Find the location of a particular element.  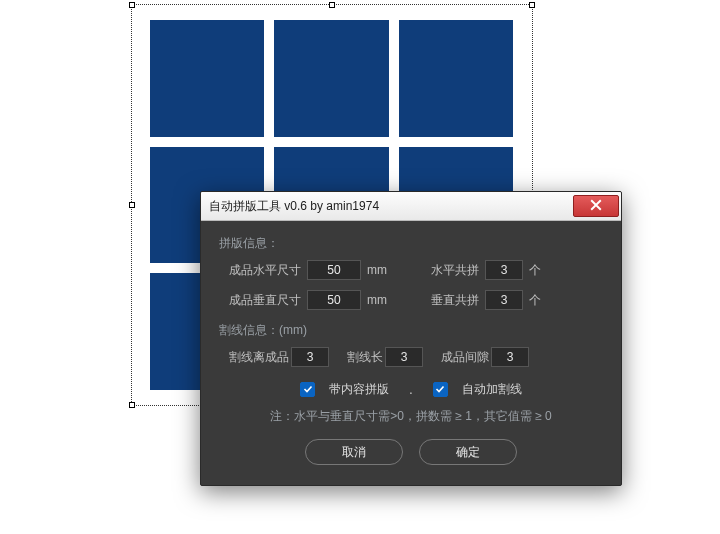

handle-top-right is located at coordinates (532, 5).